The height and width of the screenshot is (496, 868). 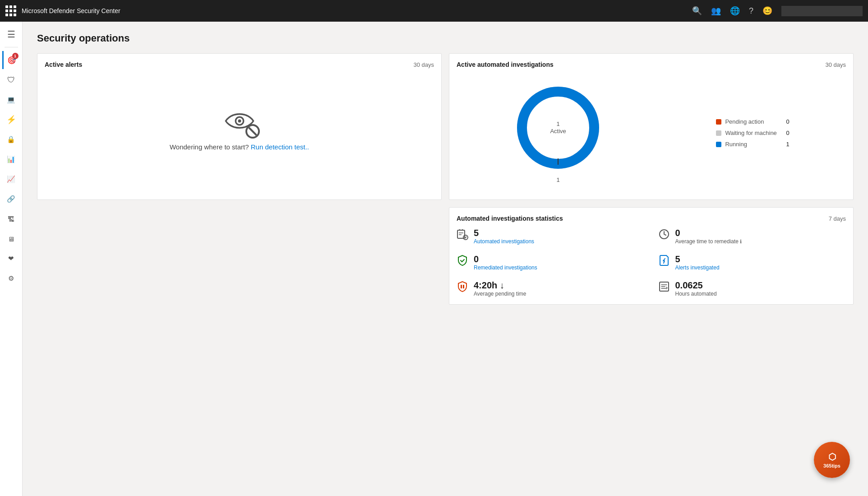 I want to click on sidebar-item-incidents: ⚡, so click(x=11, y=120).